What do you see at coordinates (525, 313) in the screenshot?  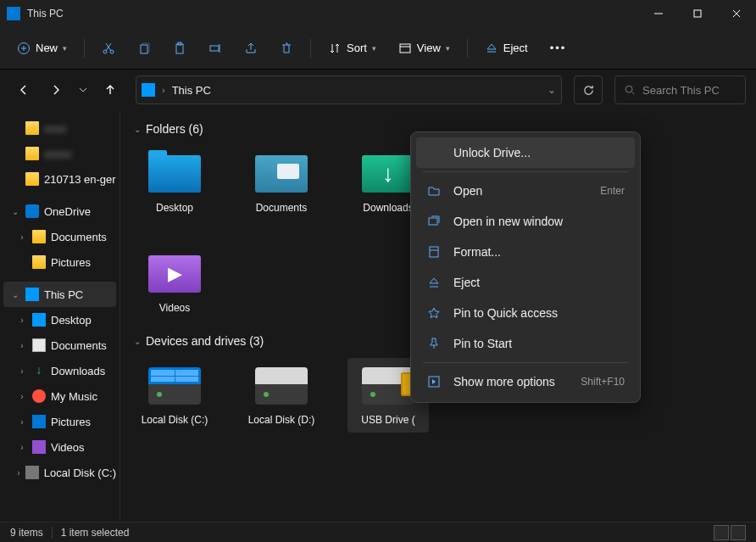 I see `ctx-pin-quick: Pin to Quick access` at bounding box center [525, 313].